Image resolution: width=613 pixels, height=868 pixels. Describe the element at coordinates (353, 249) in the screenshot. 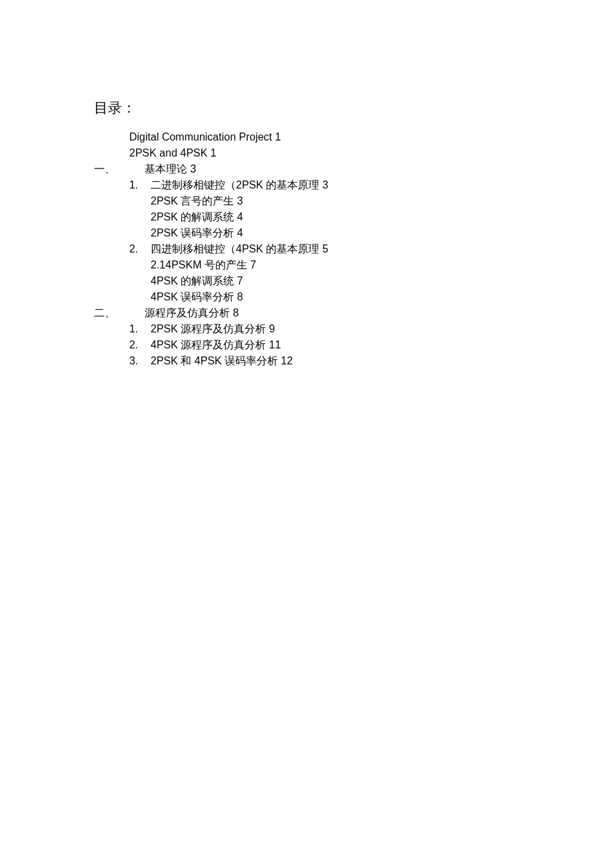

I see `toc-numbered-entry: 2.四进制移相键控（4PSK 的基本原理 5` at that location.